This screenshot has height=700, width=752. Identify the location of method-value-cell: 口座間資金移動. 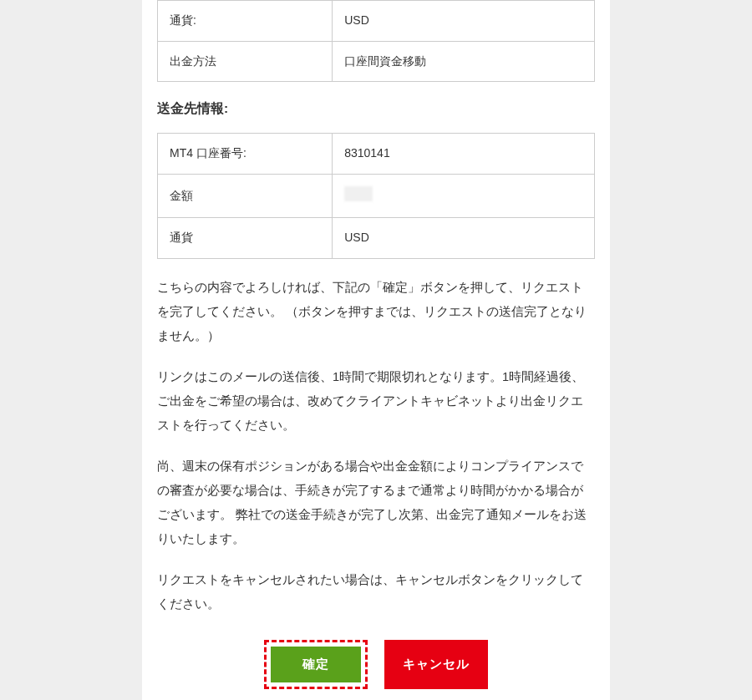
(464, 62).